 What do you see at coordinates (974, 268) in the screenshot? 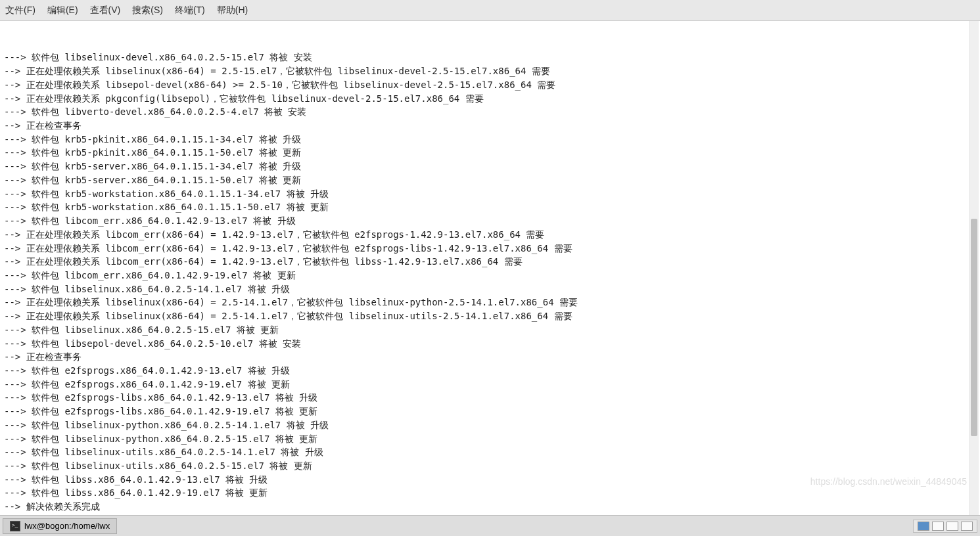
I see `scrollbar` at bounding box center [974, 268].